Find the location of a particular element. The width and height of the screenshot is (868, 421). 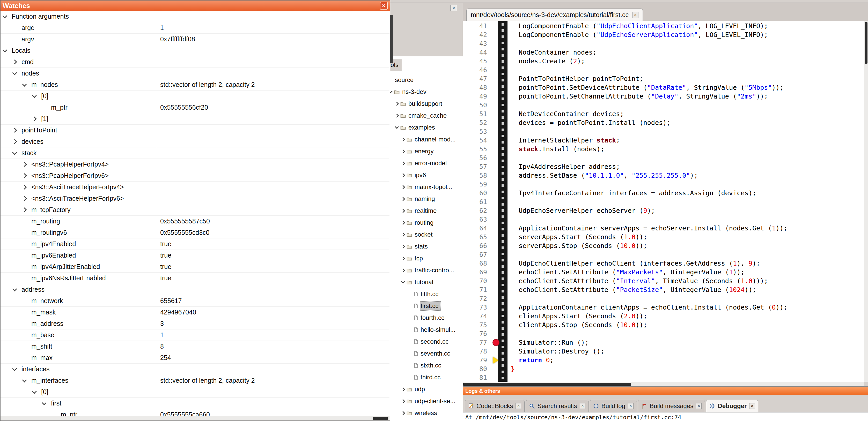

watch-row-locals: Locals is located at coordinates (195, 51).